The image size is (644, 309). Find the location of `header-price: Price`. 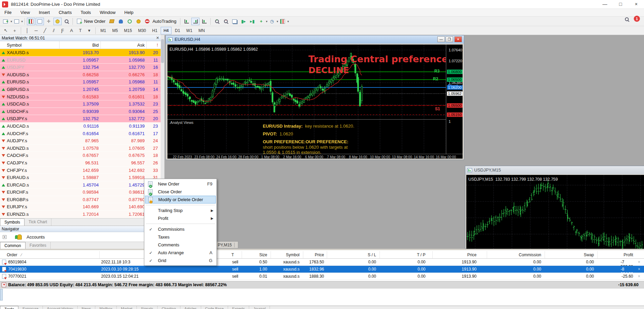

header-price: Price is located at coordinates (319, 255).